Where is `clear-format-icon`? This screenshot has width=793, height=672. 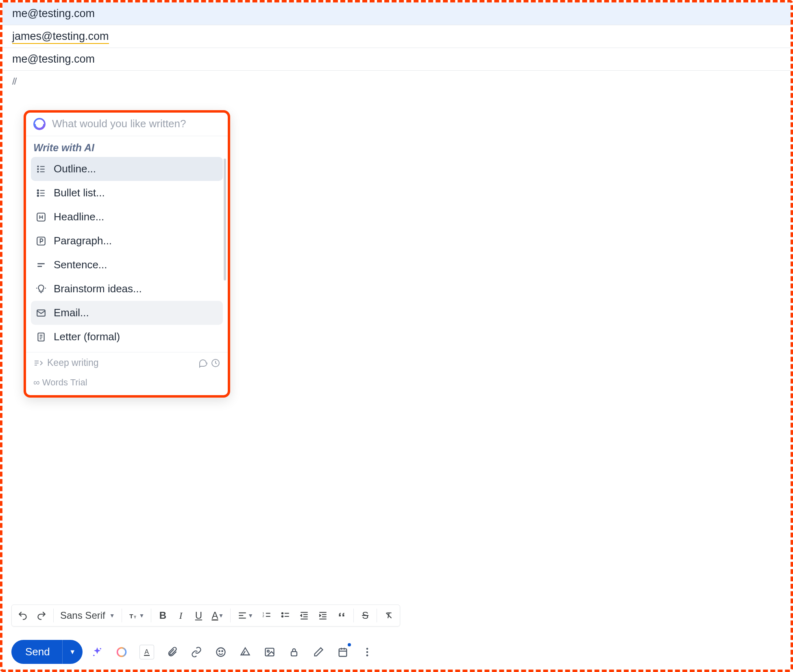
clear-format-icon is located at coordinates (389, 615).